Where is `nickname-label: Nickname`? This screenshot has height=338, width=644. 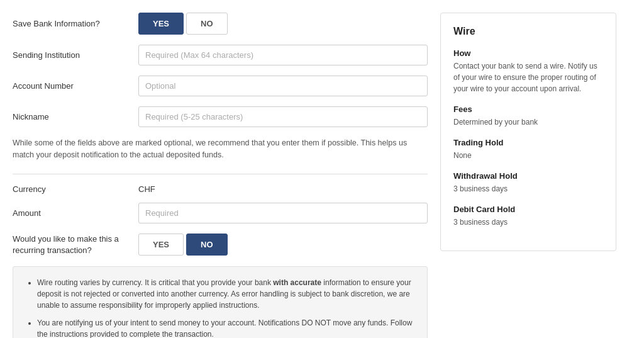
nickname-label: Nickname is located at coordinates (75, 117).